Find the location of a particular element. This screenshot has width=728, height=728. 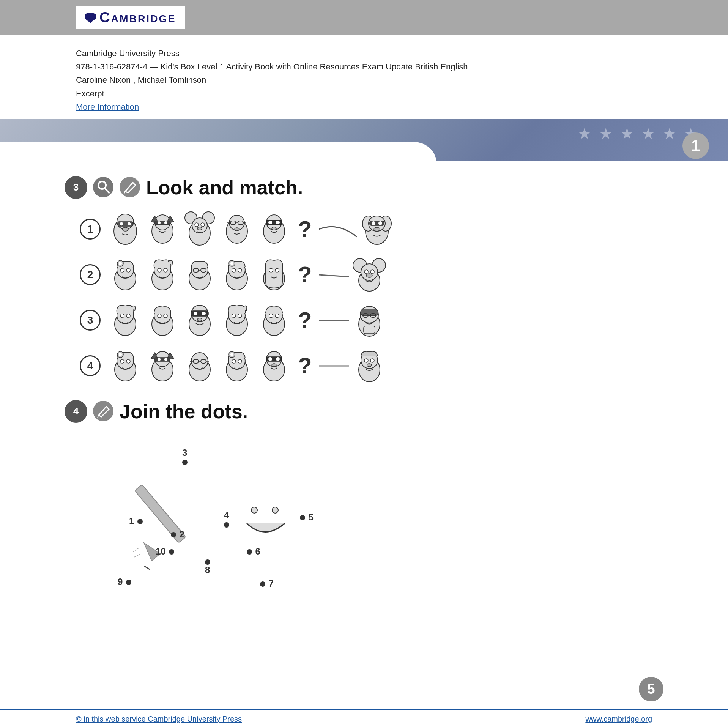

table-row: 4 is located at coordinates (372, 366).